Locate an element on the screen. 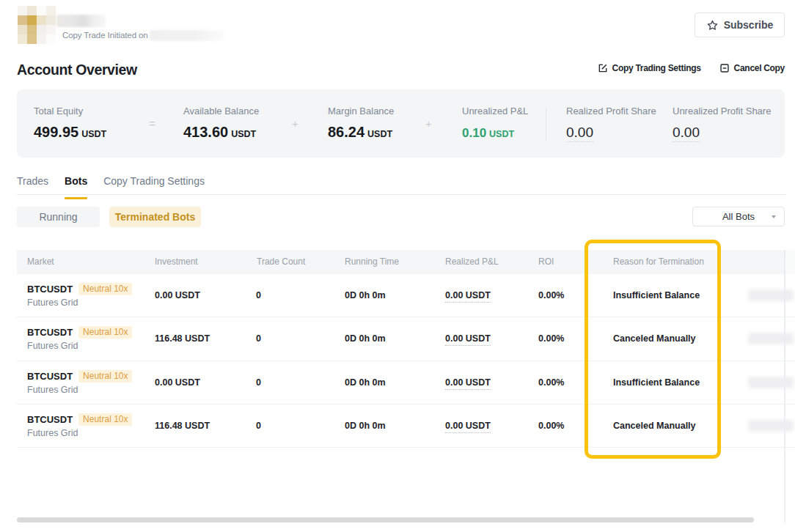  sticky-column-divider is located at coordinates (785, 386).